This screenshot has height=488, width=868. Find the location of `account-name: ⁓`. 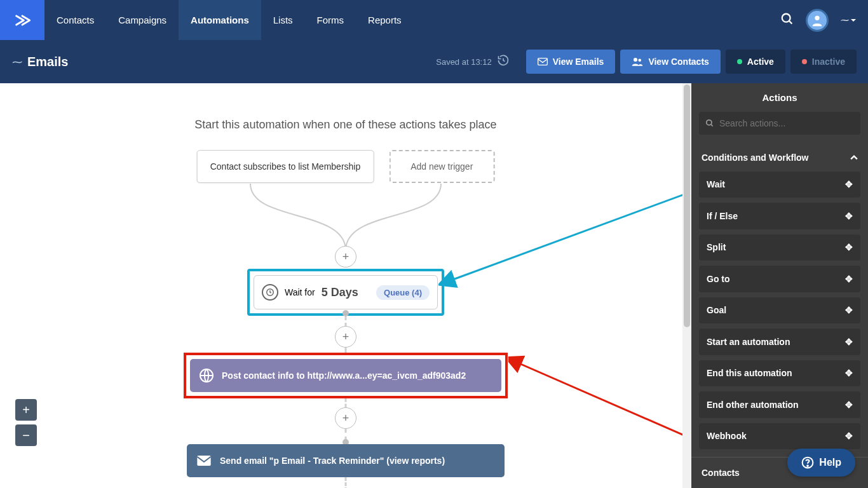

account-name: ⁓ is located at coordinates (844, 20).